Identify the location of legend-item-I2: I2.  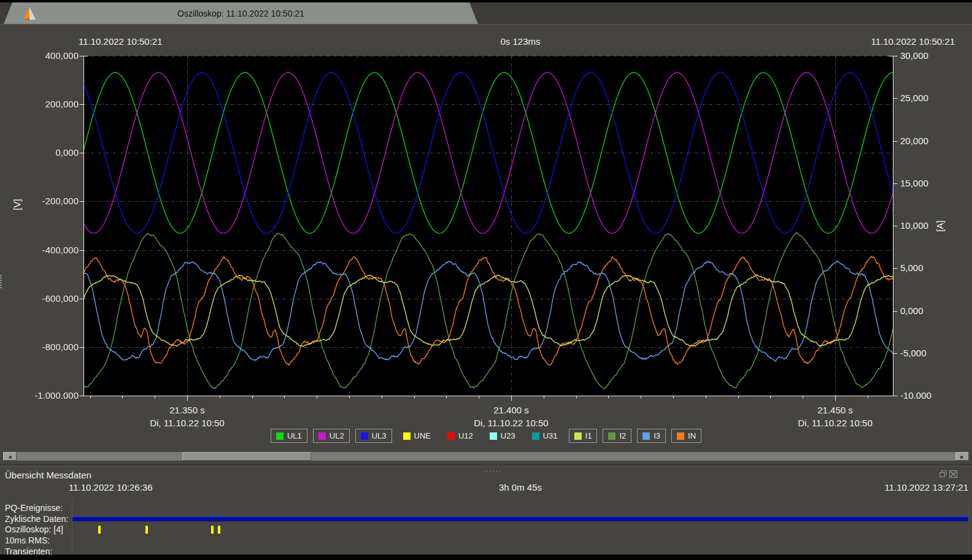
(617, 435).